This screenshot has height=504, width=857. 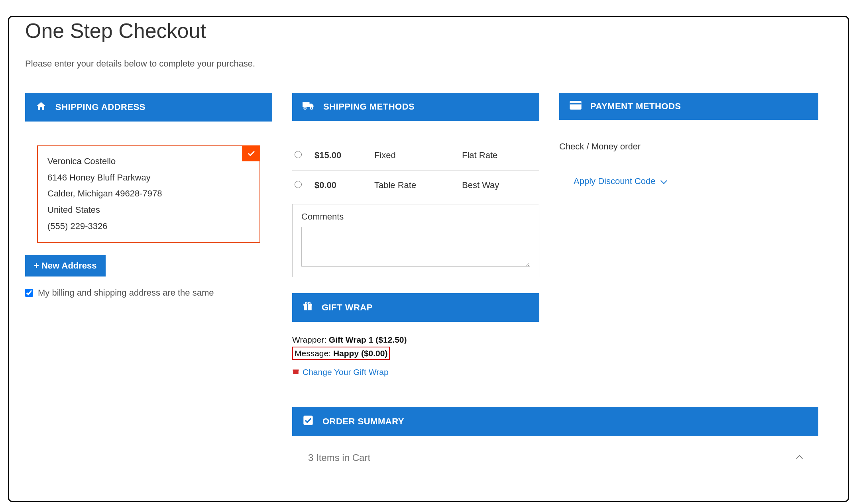 What do you see at coordinates (149, 226) in the screenshot?
I see `address-phone: (555) 229-3326` at bounding box center [149, 226].